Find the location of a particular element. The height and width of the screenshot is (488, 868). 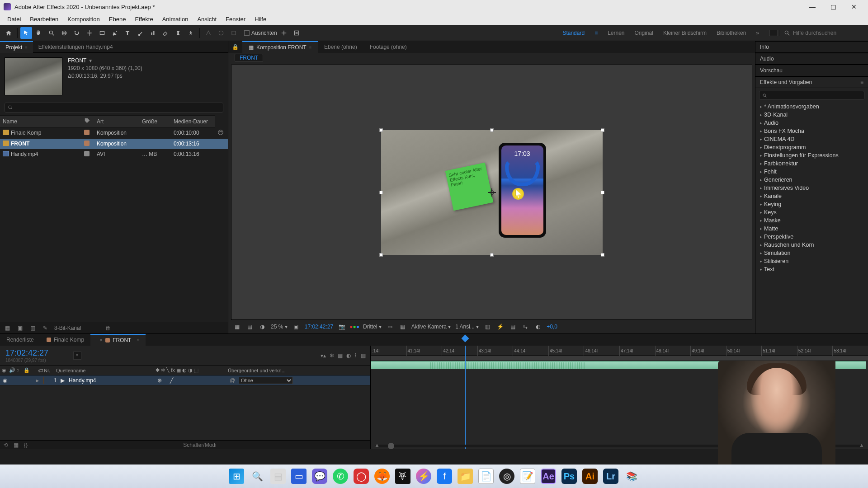

effects-category: ▸Einstellungen für Expressions is located at coordinates (812, 155).